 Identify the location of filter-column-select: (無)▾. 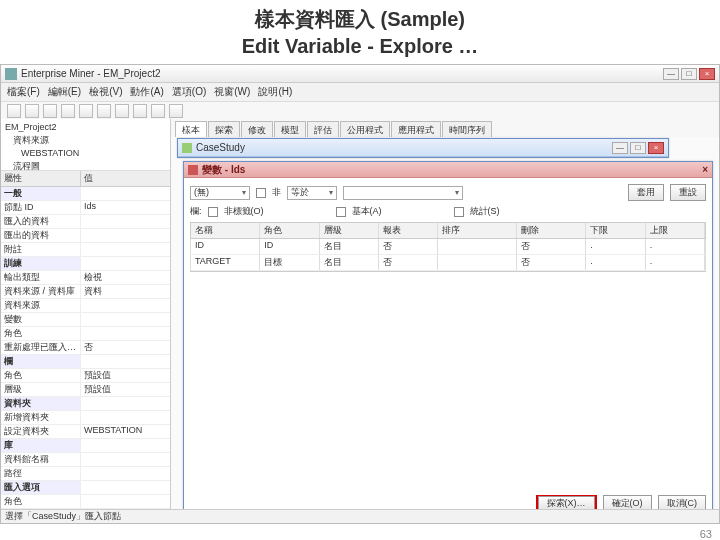
(220, 193).